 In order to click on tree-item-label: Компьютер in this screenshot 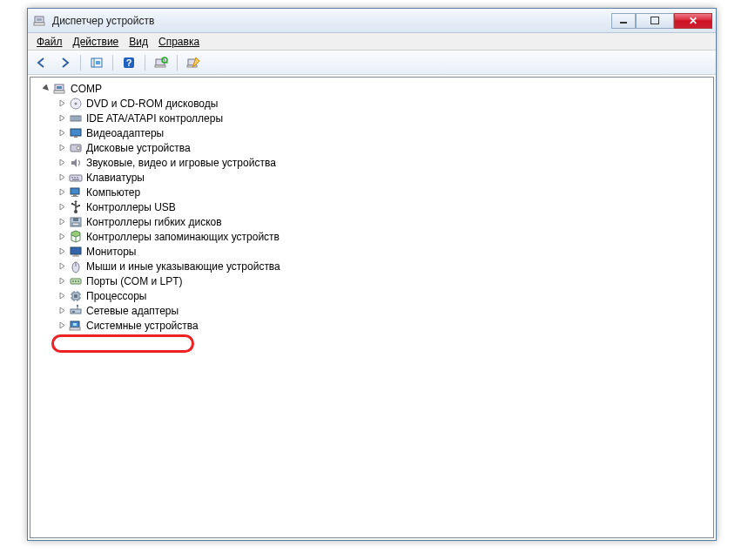, I will do `click(113, 192)`.